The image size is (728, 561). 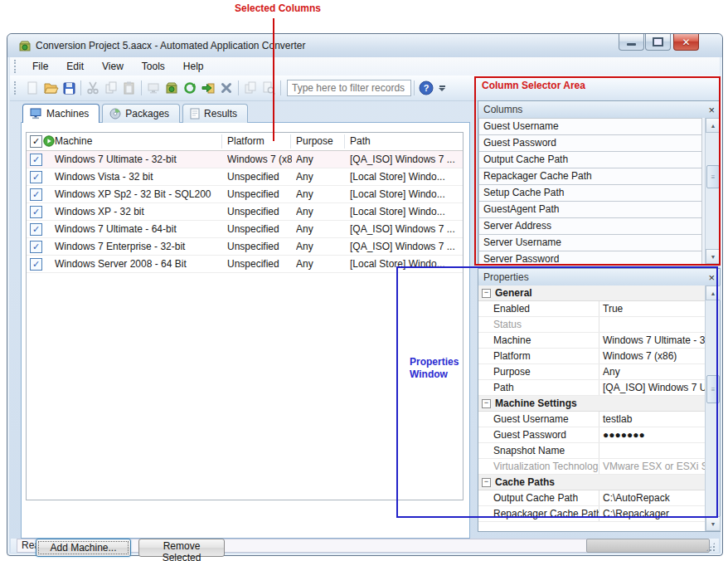 What do you see at coordinates (434, 368) in the screenshot?
I see `annotation-properties-label: Properties Window` at bounding box center [434, 368].